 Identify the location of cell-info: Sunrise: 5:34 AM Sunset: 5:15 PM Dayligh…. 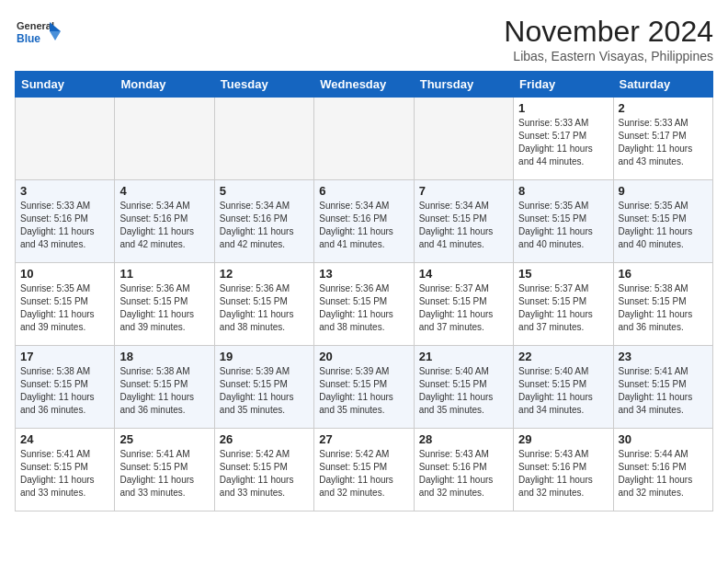
(463, 225).